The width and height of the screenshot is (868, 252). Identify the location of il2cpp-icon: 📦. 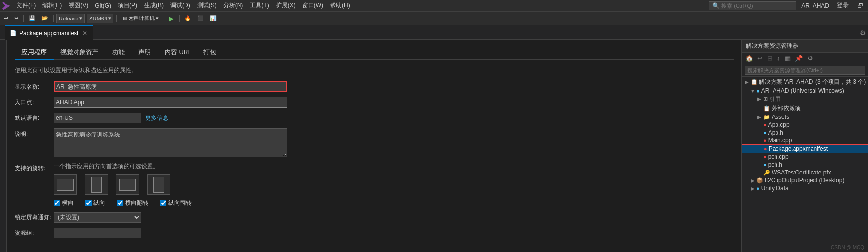
(760, 180).